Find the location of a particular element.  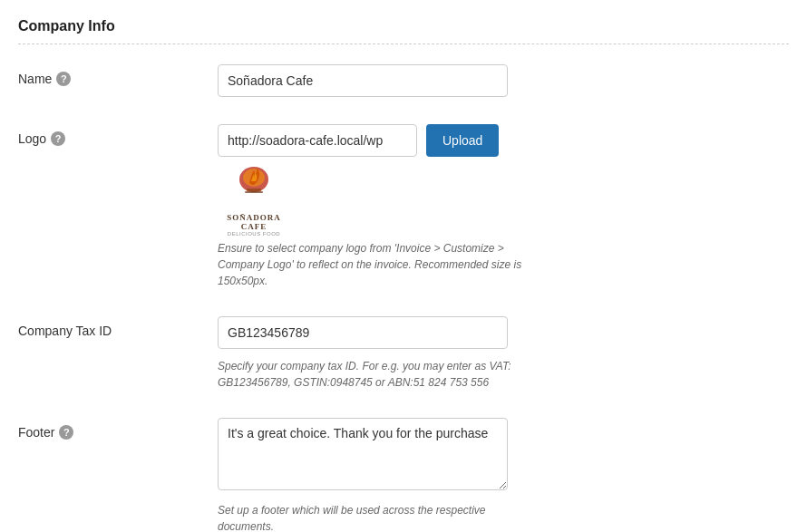

logo-url-input is located at coordinates (317, 140).